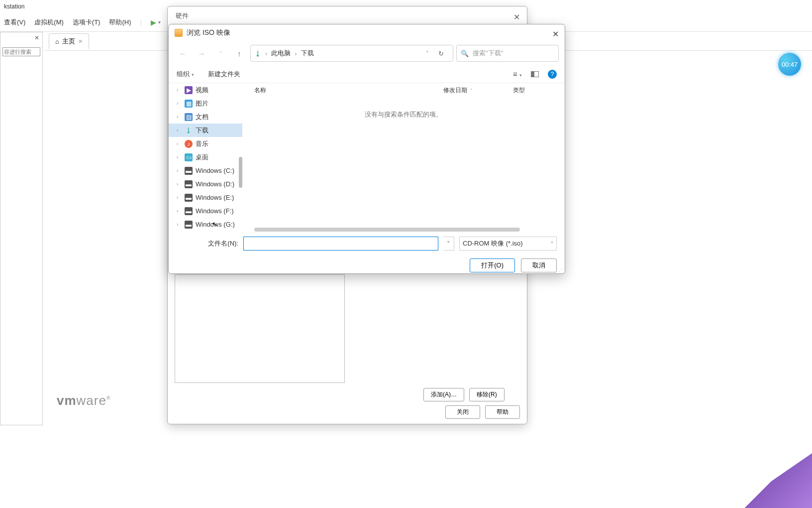  What do you see at coordinates (202, 130) in the screenshot?
I see `tree-item-label: 下载` at bounding box center [202, 130].